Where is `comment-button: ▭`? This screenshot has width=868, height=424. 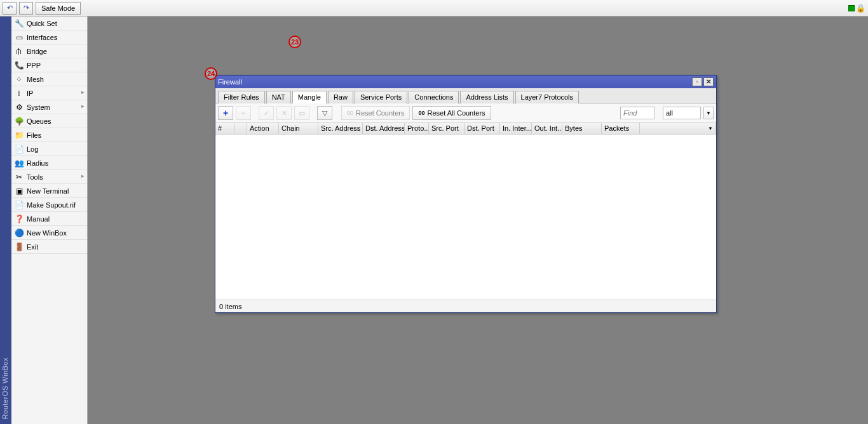 comment-button: ▭ is located at coordinates (302, 113).